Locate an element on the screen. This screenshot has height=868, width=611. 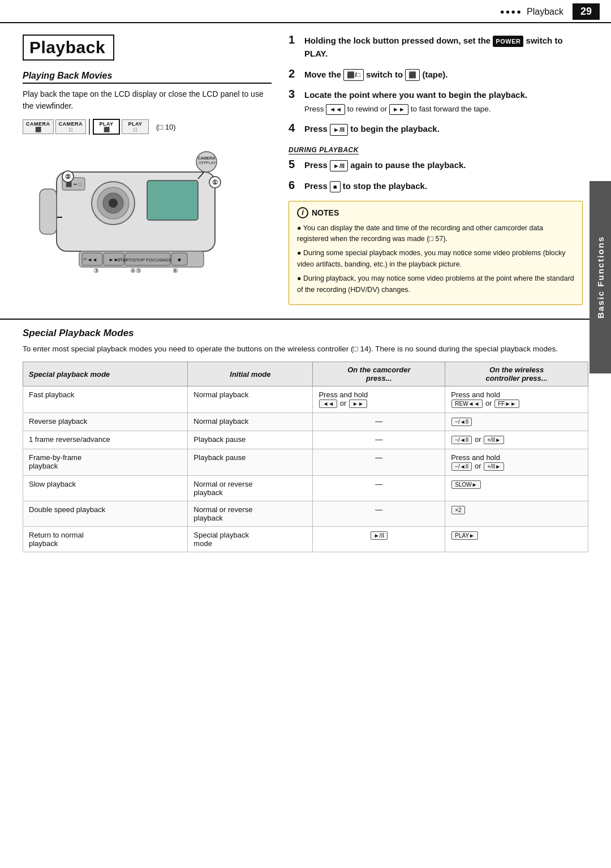
notes-title: i NOTES is located at coordinates (436, 213).